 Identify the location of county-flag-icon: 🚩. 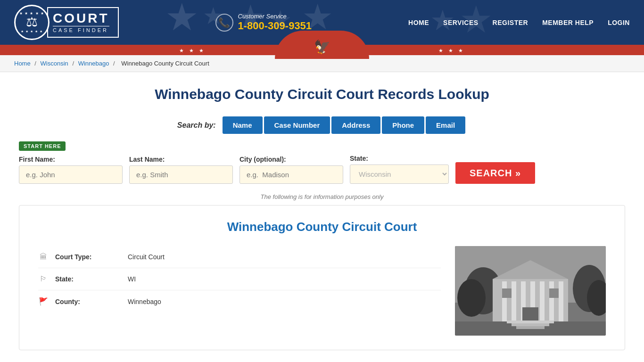
(43, 302).